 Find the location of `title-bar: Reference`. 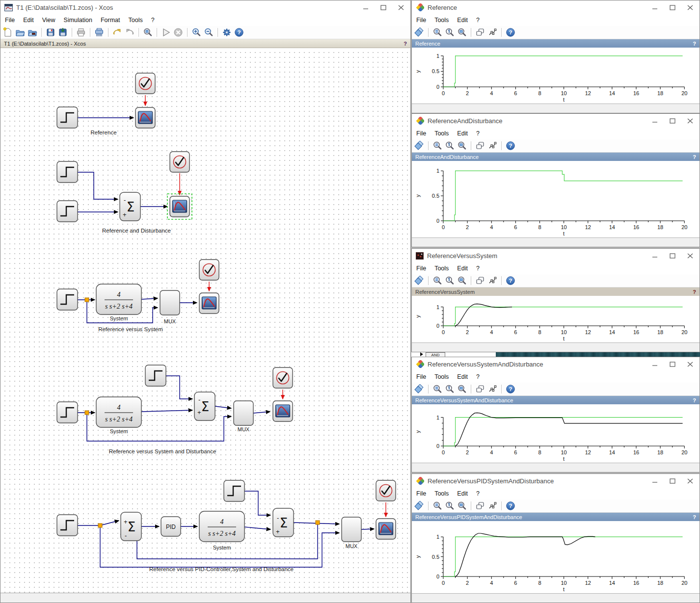

title-bar: Reference is located at coordinates (556, 7).